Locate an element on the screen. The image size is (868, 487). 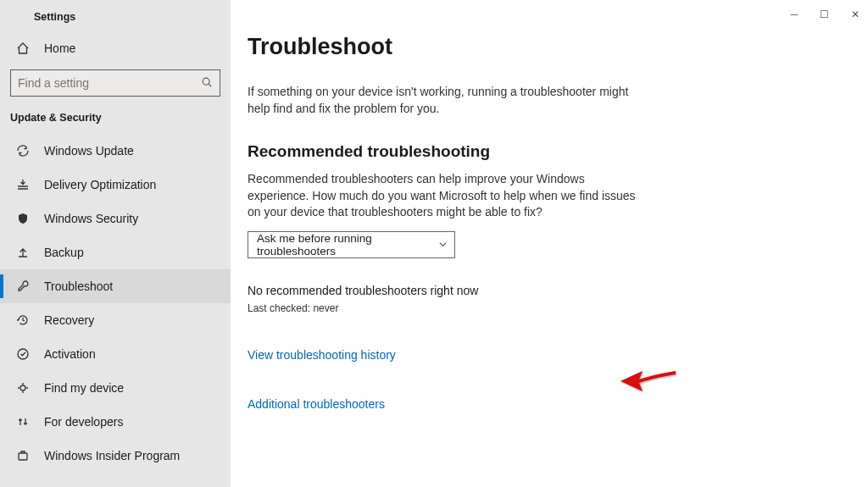
sidebar-item-for-developers: For developers is located at coordinates (115, 422).